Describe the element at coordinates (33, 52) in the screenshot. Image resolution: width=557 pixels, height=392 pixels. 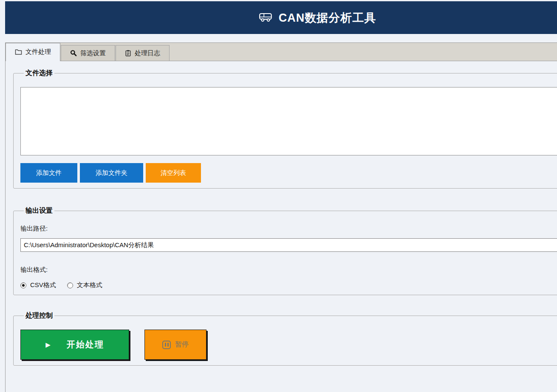
I see `tab-file-processing: 文件处理` at that location.